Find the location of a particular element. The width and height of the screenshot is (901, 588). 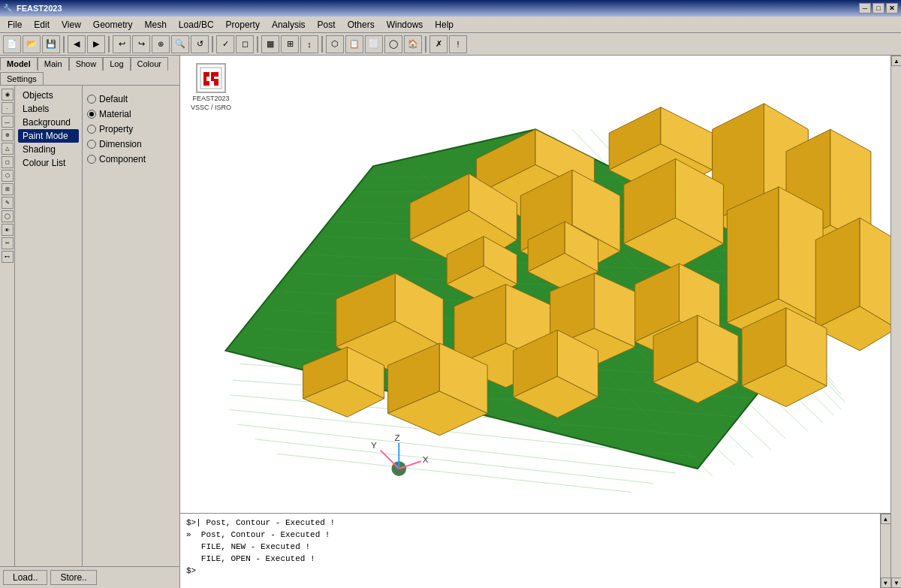

toolbar-circle: ◯ is located at coordinates (393, 44).